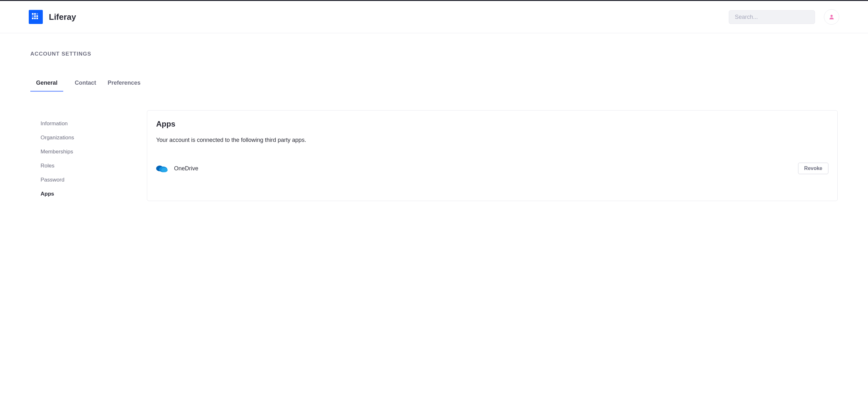 The image size is (868, 418). What do you see at coordinates (492, 169) in the screenshot?
I see `app-row: OneDrive Revoke` at bounding box center [492, 169].